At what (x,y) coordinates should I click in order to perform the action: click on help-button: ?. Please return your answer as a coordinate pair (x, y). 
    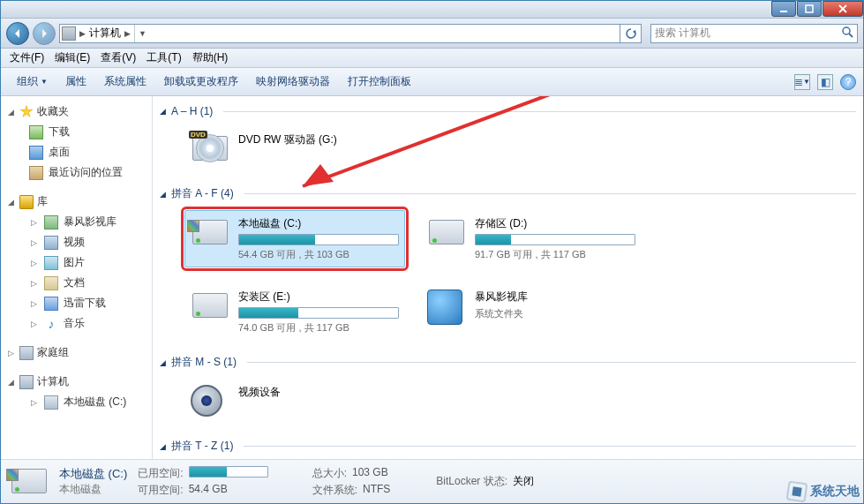
    Looking at the image, I should click on (848, 82).